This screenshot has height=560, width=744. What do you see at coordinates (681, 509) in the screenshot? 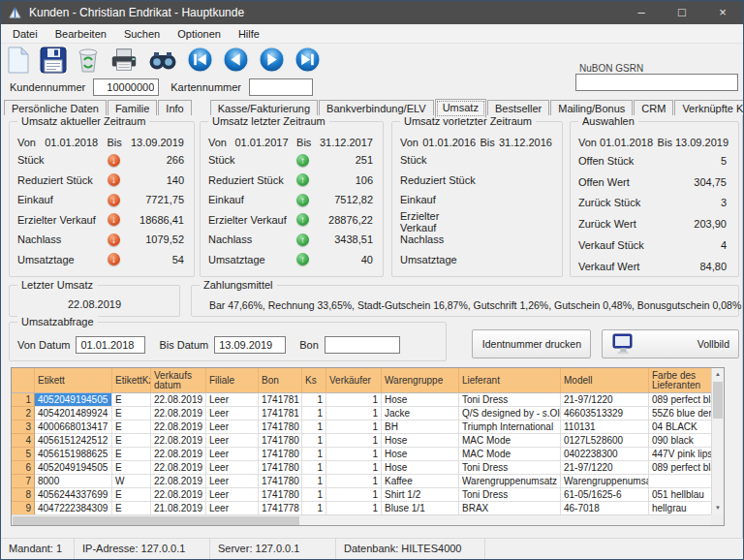
I see `cell: hellgrau` at bounding box center [681, 509].